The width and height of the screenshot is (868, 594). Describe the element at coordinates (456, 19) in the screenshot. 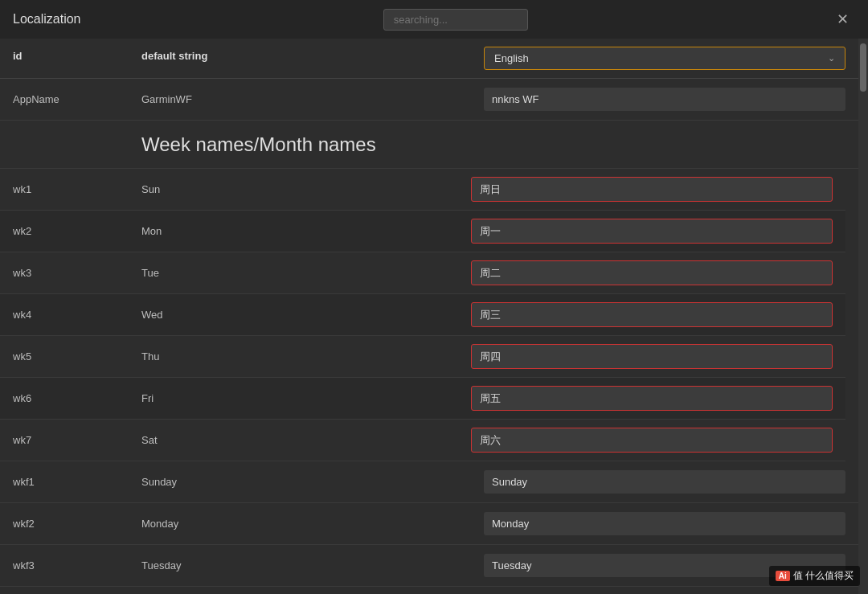

I see `search-input` at that location.